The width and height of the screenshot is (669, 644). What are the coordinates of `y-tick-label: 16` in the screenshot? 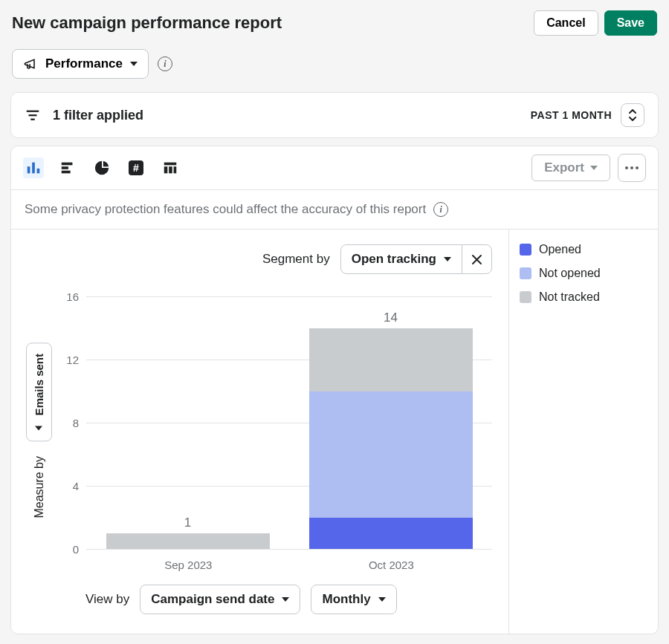 It's located at (68, 297).